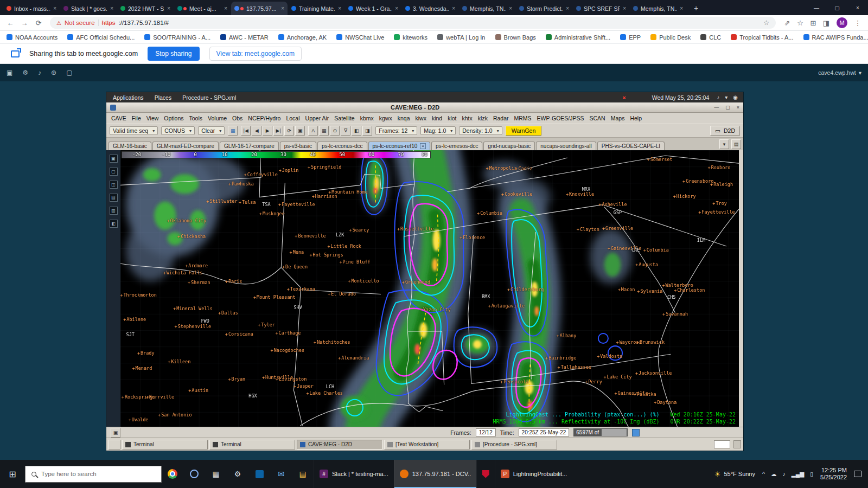 Image resolution: width=868 pixels, height=488 pixels. Describe the element at coordinates (267, 131) in the screenshot. I see `step-forward-button: ▶` at that location.